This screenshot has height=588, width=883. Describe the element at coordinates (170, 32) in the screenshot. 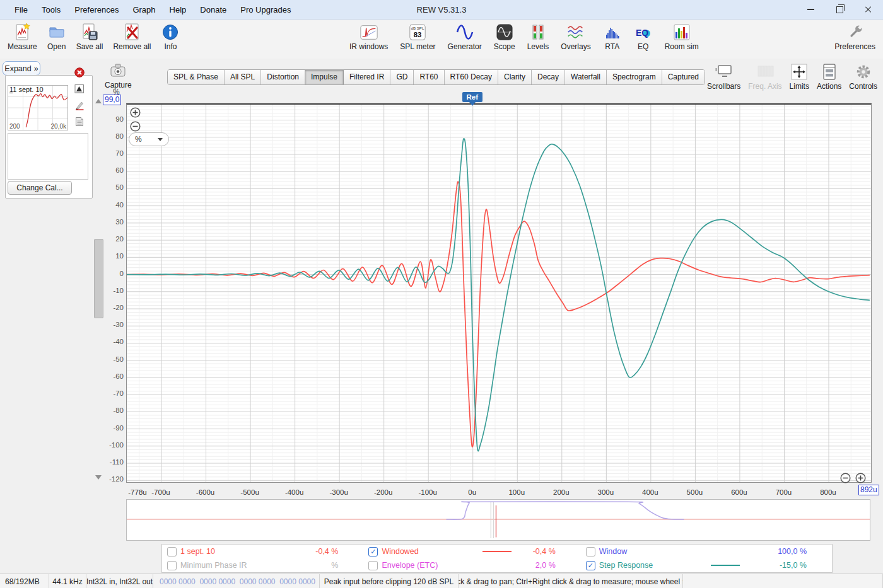

I see `info-icon` at that location.